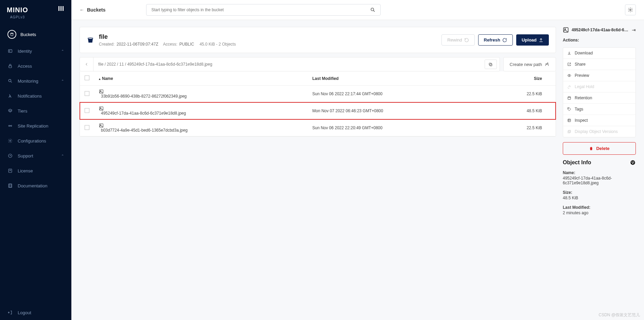  I want to click on nav-label: Monitoring, so click(39, 81).